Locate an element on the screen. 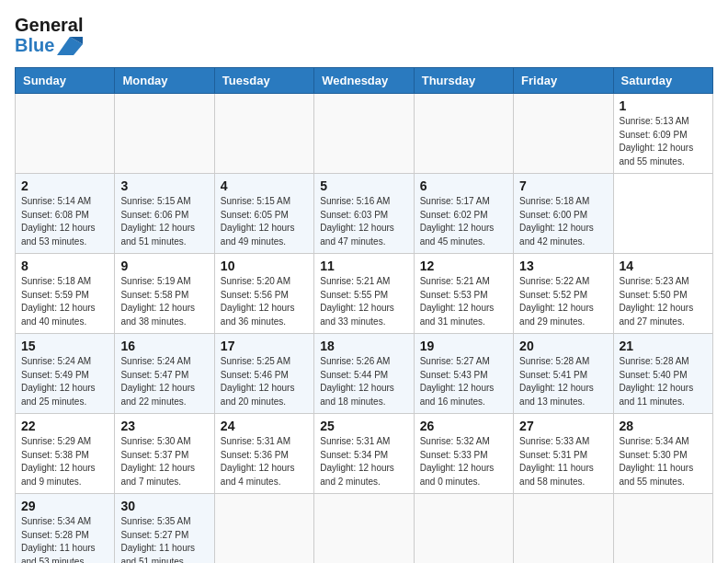 This screenshot has height=563, width=728. day-number: 12 is located at coordinates (463, 266).